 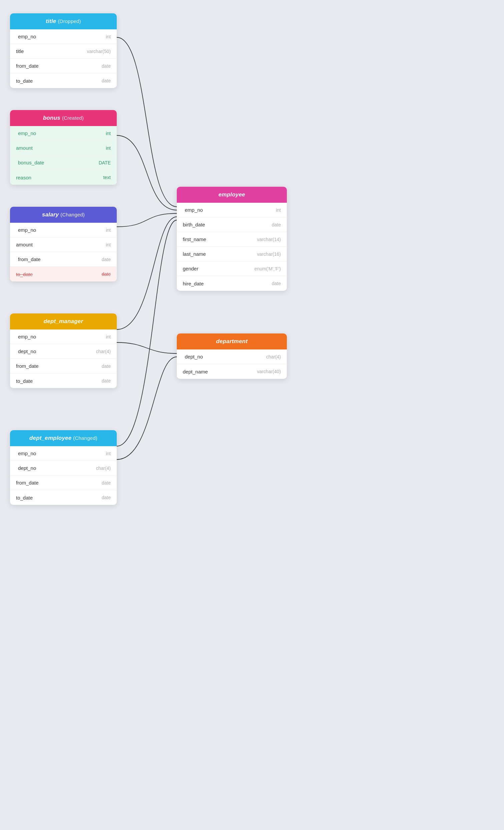 I want to click on table-row: last_name varchar(16), so click(x=232, y=254).